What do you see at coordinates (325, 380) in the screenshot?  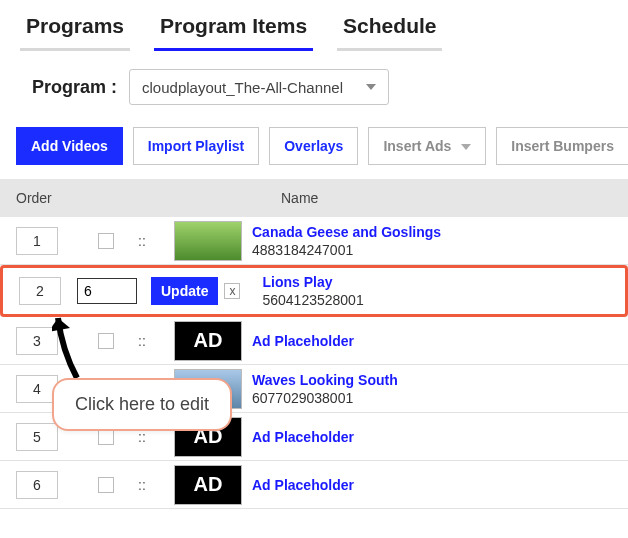 I see `item-title: Waves Looking South` at bounding box center [325, 380].